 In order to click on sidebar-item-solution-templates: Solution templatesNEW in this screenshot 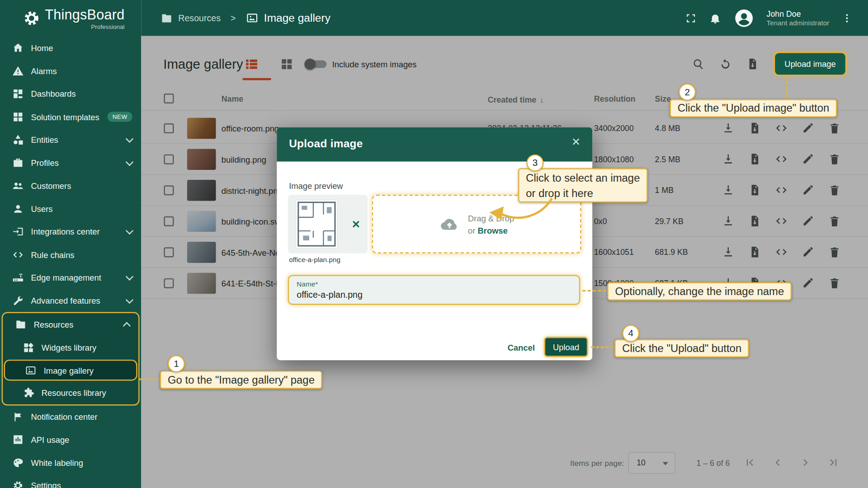, I will do `click(71, 117)`.